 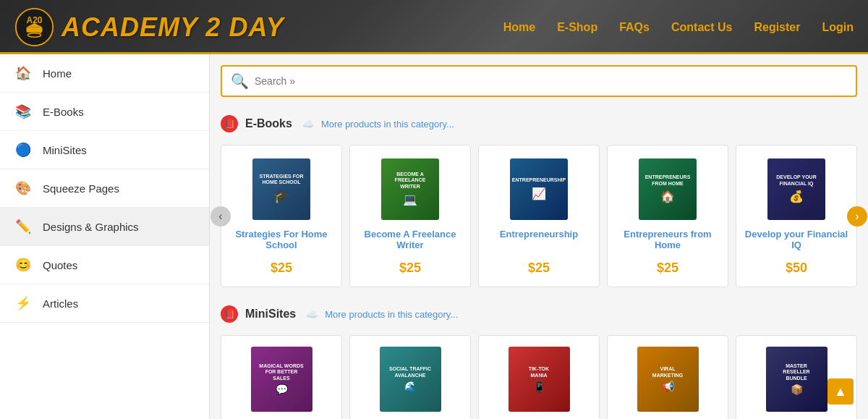 What do you see at coordinates (539, 377) in the screenshot?
I see `product-card-mini-3: TIK-TOKMANIA 📱 TikTok Mania` at bounding box center [539, 377].